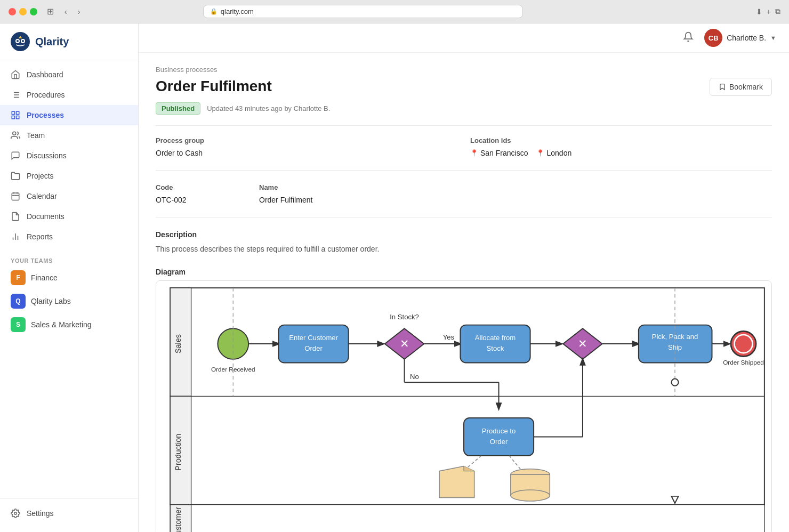 Image resolution: width=789 pixels, height=532 pixels. Describe the element at coordinates (554, 153) in the screenshot. I see `location-london: 📍 London` at that location.